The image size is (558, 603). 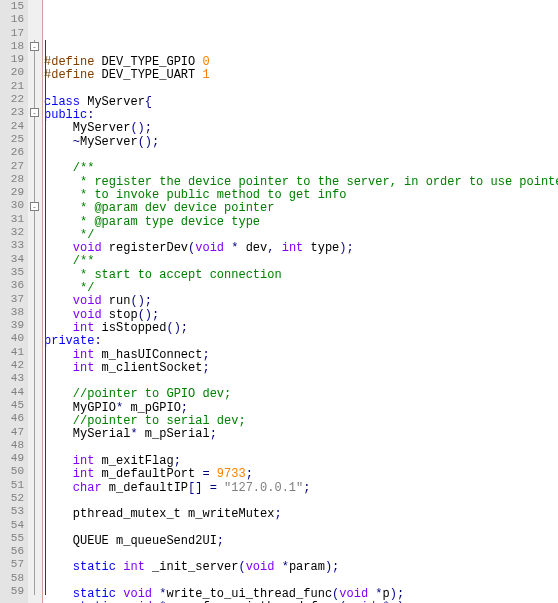 What do you see at coordinates (145, 488) in the screenshot?
I see `token: m_defaultIP` at bounding box center [145, 488].